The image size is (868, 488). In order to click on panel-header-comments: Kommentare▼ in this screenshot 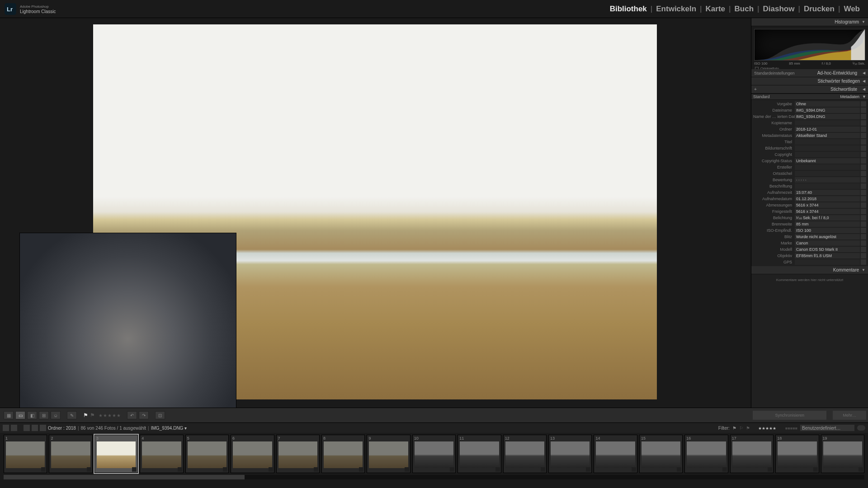, I will do `click(810, 270)`.